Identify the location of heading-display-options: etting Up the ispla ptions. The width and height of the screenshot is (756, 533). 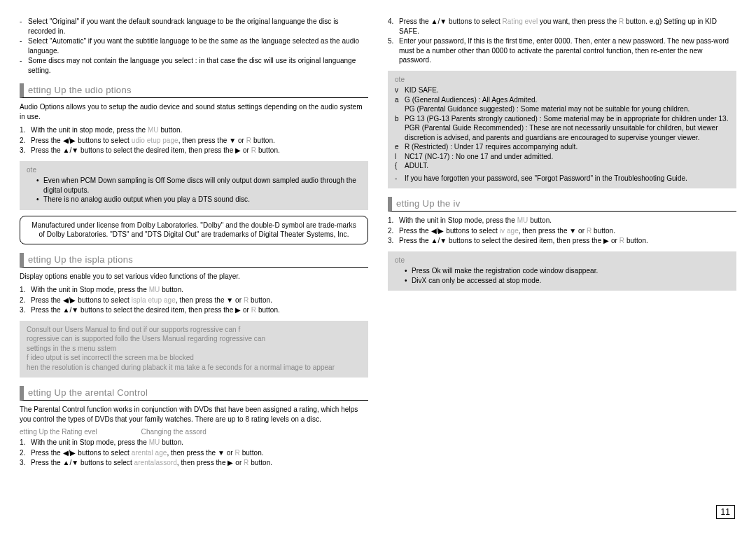
(194, 261).